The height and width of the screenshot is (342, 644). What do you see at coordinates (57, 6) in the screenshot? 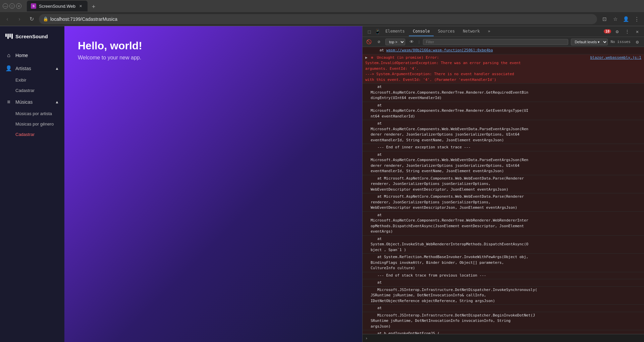
I see `browser-tab-active: S ScreenSound.Web ✕` at bounding box center [57, 6].